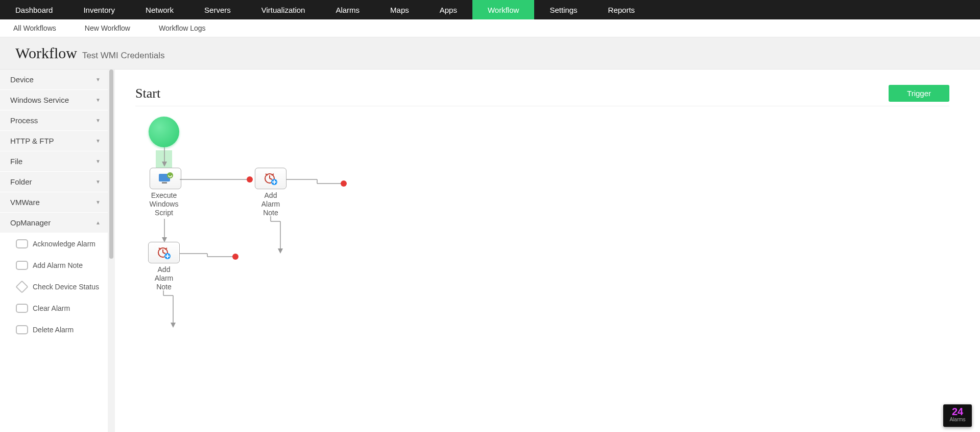  Describe the element at coordinates (58, 265) in the screenshot. I see `action-label: Add Alarm Note` at that location.